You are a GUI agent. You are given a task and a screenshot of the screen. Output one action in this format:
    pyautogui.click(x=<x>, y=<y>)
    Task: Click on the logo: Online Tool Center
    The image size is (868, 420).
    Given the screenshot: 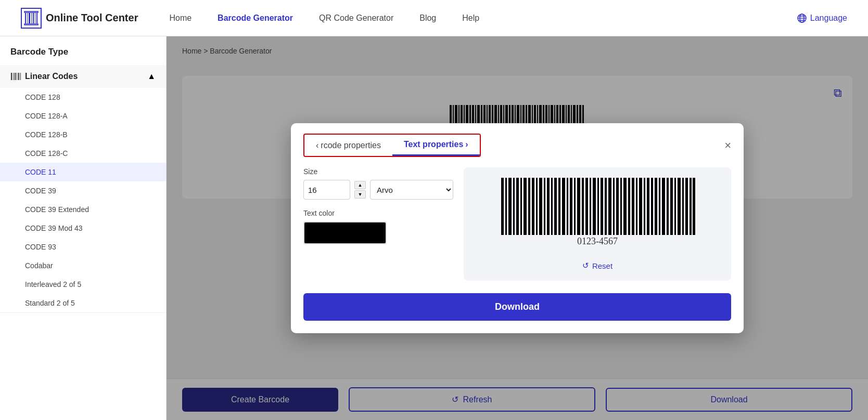 What is the action you would take?
    pyautogui.click(x=79, y=18)
    